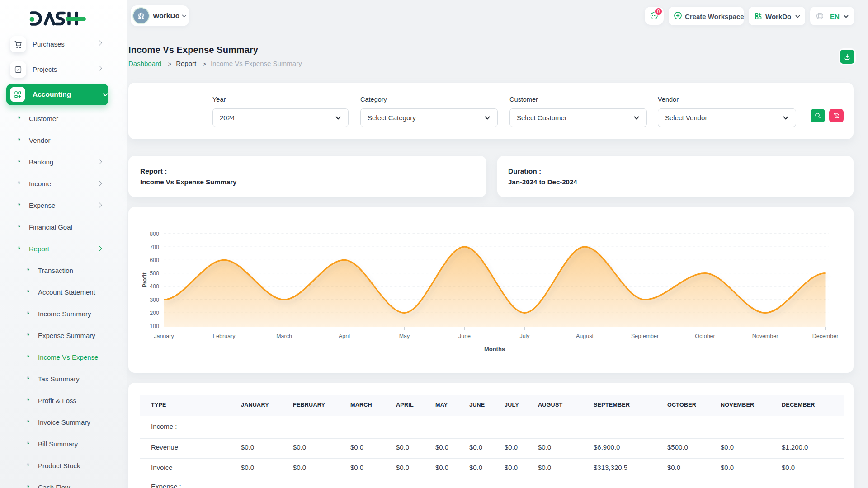 The width and height of the screenshot is (868, 488). What do you see at coordinates (155, 234) in the screenshot?
I see `svg-text: 800` at bounding box center [155, 234].